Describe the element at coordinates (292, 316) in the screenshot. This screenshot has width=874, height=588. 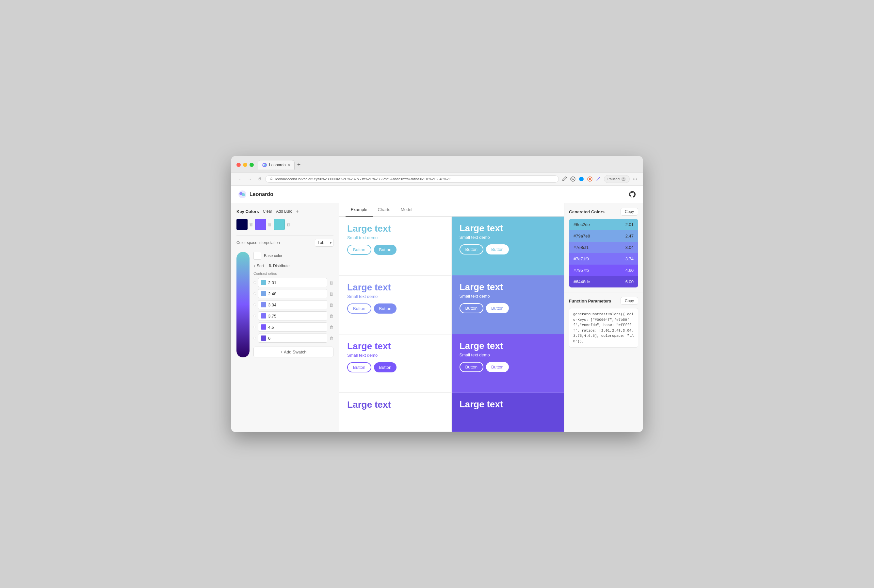
I see `ratio-input-4: 3.75` at that location.